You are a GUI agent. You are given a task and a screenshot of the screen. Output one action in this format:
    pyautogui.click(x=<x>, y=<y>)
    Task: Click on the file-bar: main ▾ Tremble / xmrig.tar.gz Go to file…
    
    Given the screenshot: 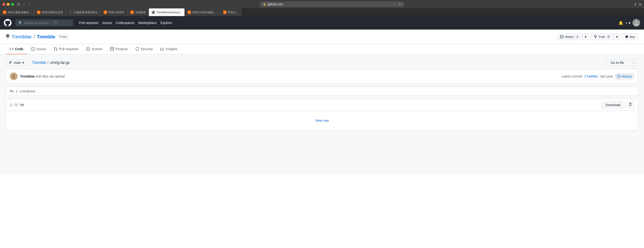 What is the action you would take?
    pyautogui.click(x=322, y=63)
    